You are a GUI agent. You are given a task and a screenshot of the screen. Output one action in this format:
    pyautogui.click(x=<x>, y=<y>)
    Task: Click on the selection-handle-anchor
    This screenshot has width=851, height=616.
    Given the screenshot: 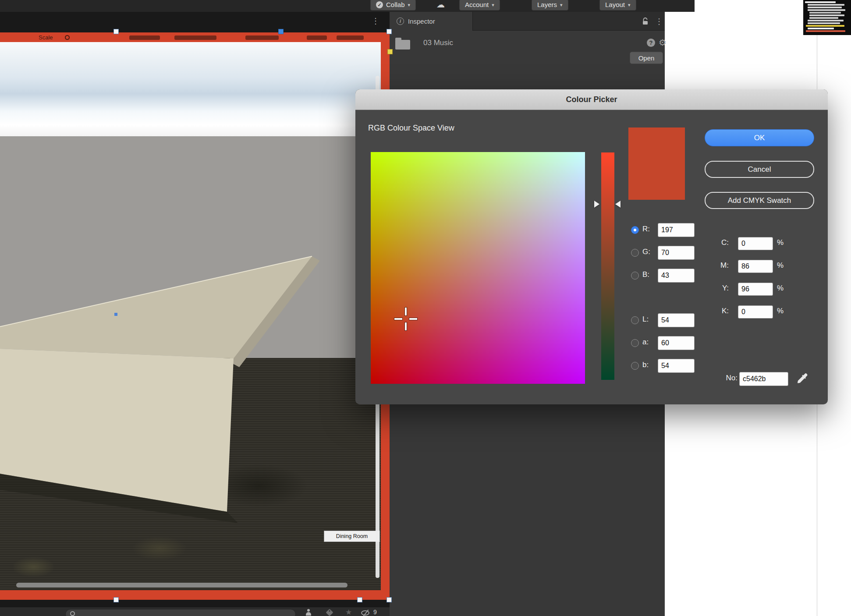 What is the action you would take?
    pyautogui.click(x=390, y=52)
    